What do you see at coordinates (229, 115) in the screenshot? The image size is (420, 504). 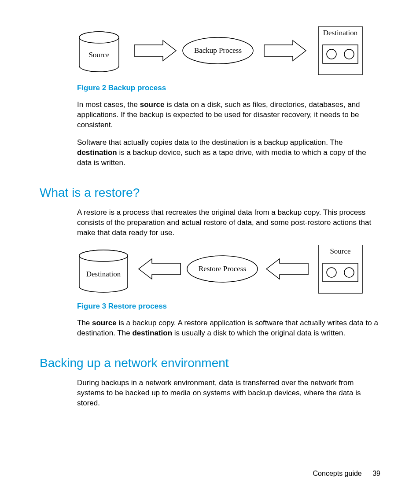 I see `paragraph-1: In most cases, the source is data on a d…` at bounding box center [229, 115].